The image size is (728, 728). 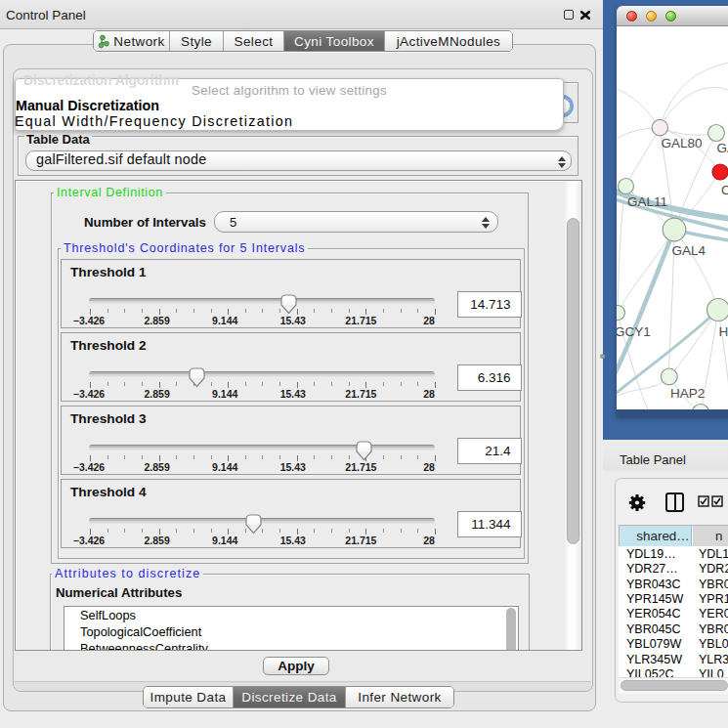 What do you see at coordinates (723, 332) in the screenshot?
I see `svg-text: HAP` at bounding box center [723, 332].